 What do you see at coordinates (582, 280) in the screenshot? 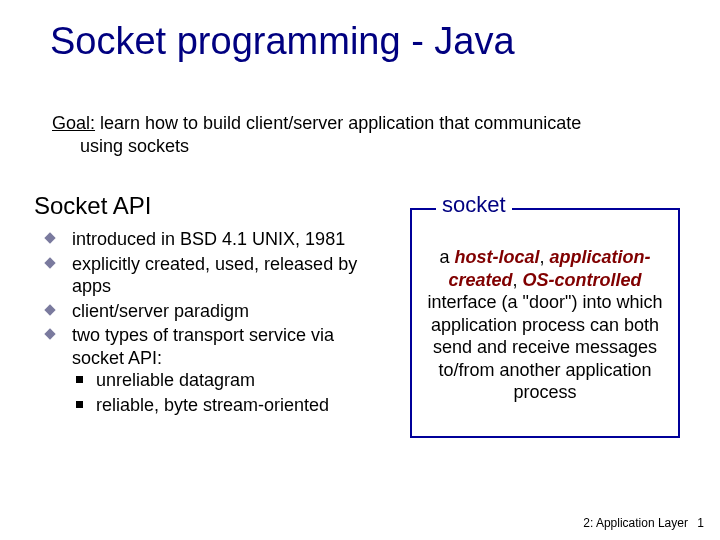
I see `os-controlled-term: OS-controlled` at bounding box center [582, 280].